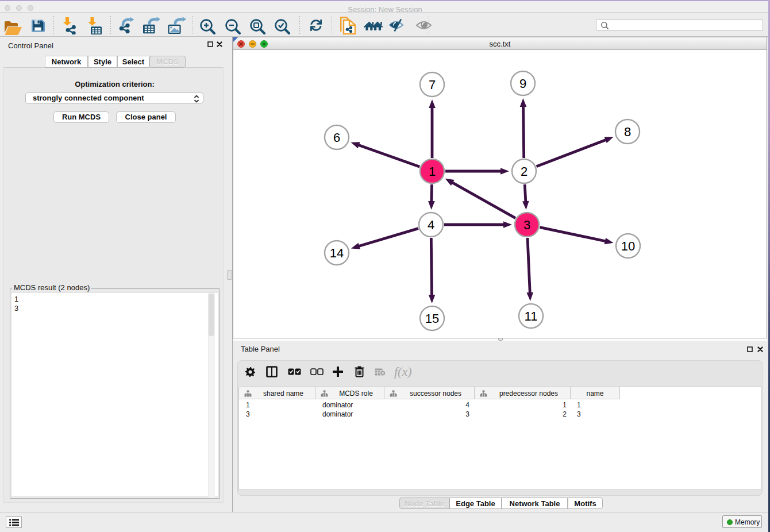 This screenshot has height=532, width=770. Describe the element at coordinates (524, 171) in the screenshot. I see `svg-text: 2` at that location.